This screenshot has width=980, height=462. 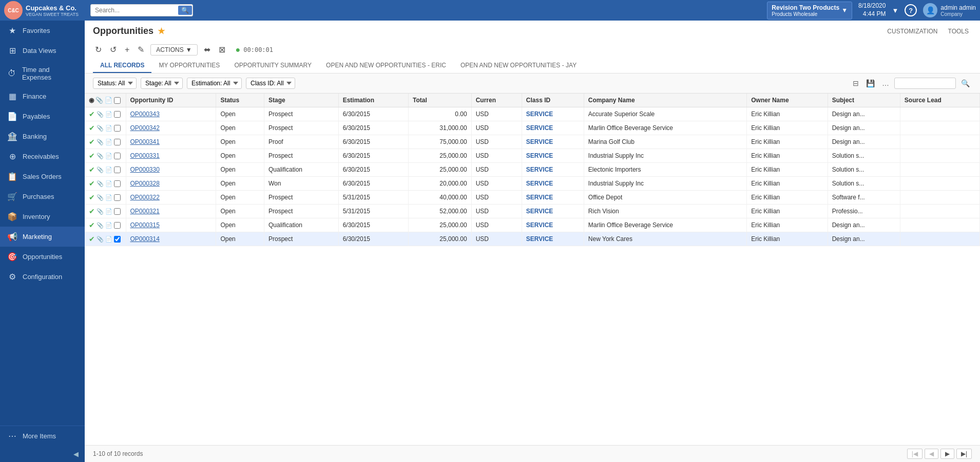 I want to click on sidebar-collapse-button: ◀, so click(x=42, y=454).